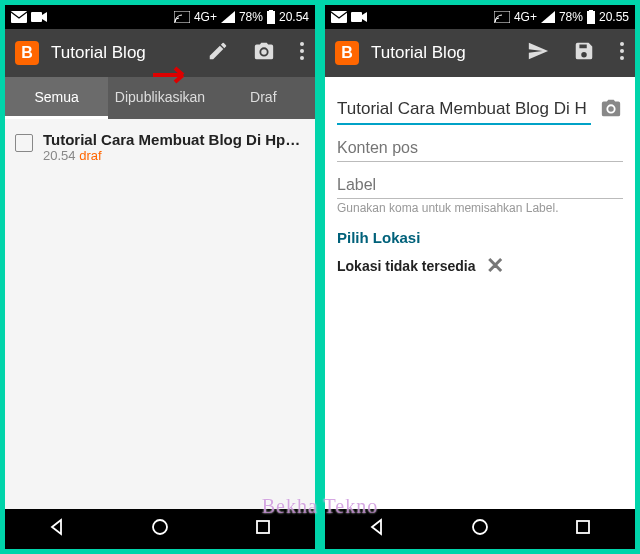 This screenshot has width=640, height=554. Describe the element at coordinates (160, 147) in the screenshot. I see `post-row: Tutorial Cara Membuat Blog Di Hp A... 20…` at that location.